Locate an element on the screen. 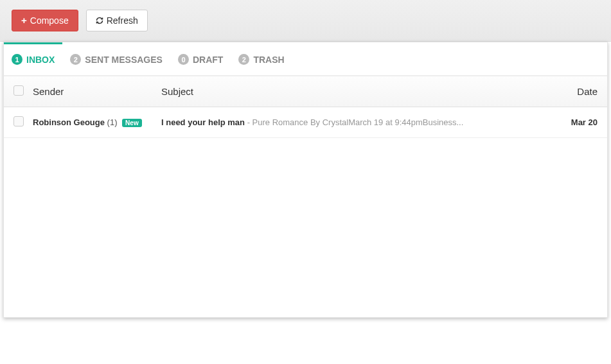  subject-sep: - is located at coordinates (249, 122).